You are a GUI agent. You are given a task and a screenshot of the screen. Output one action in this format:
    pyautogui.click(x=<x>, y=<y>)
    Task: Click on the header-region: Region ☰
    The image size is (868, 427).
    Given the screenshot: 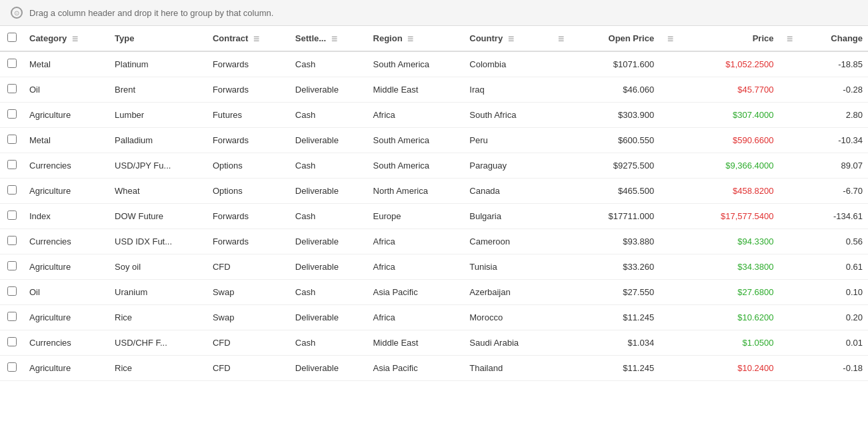 What is the action you would take?
    pyautogui.click(x=416, y=39)
    